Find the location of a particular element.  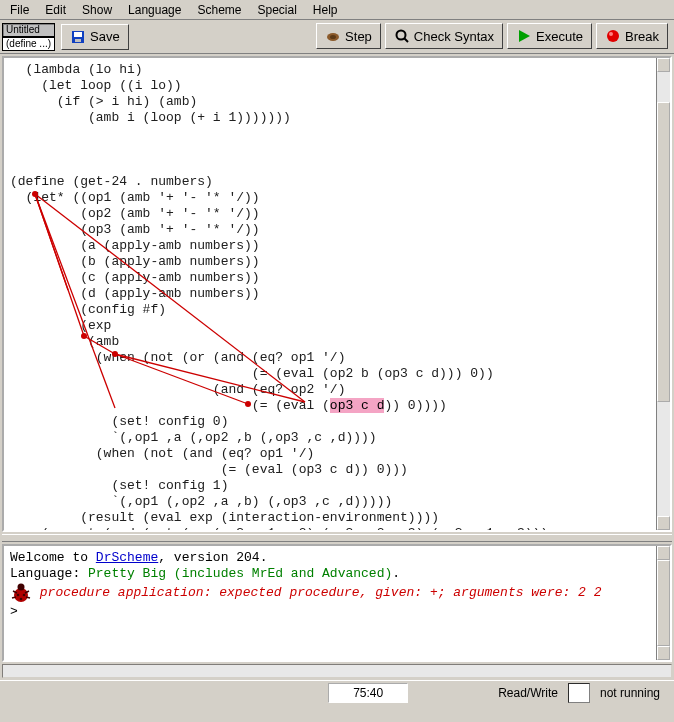

menu-show: Show is located at coordinates (97, 10).